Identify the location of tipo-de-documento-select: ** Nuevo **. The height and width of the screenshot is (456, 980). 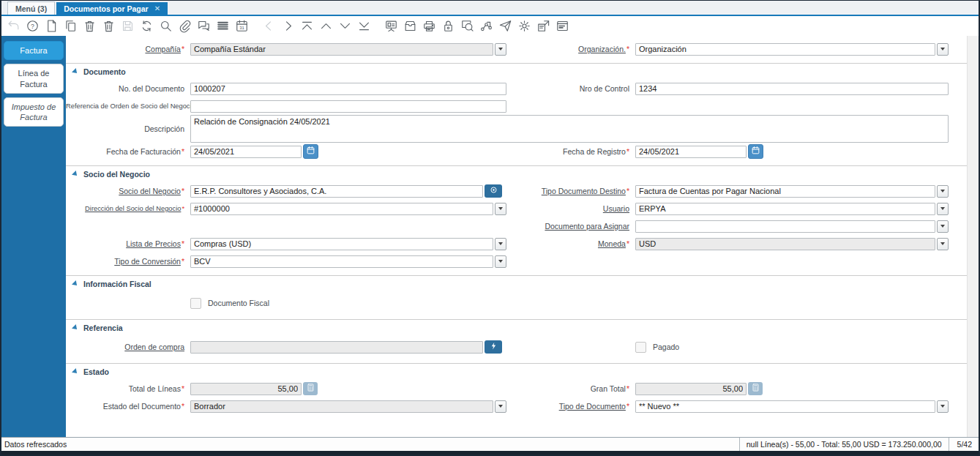
(785, 407).